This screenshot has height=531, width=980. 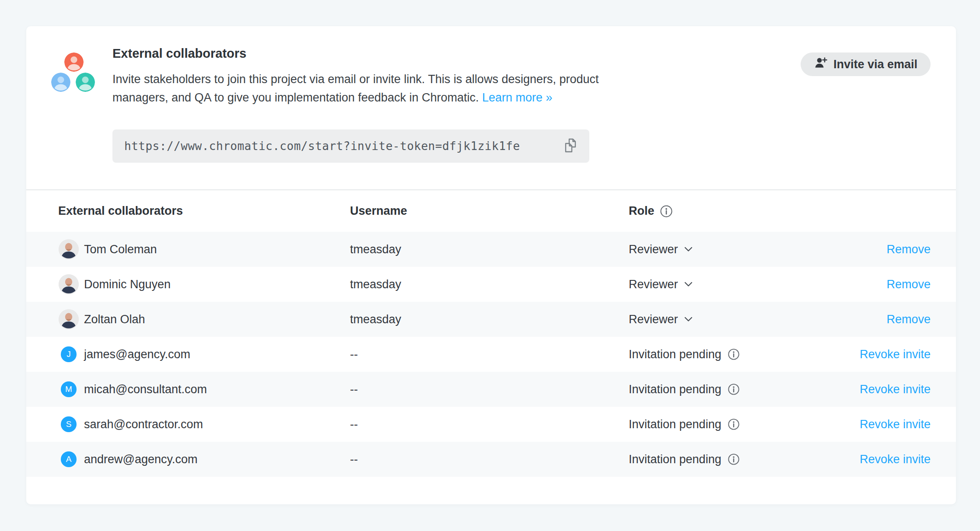 I want to click on table-row: S sarah@contractor.com -- Invitation pen…, so click(x=491, y=424).